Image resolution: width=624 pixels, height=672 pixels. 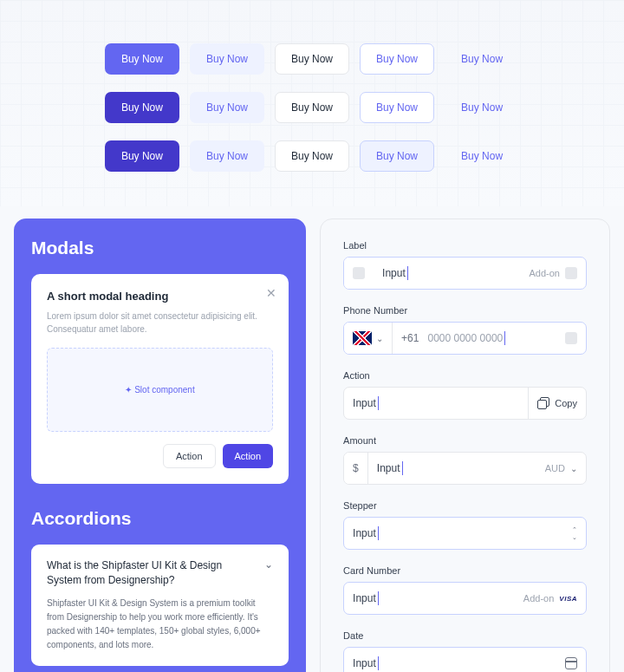 What do you see at coordinates (575, 533) in the screenshot?
I see `stepper-controls: ⌃⌄` at bounding box center [575, 533].